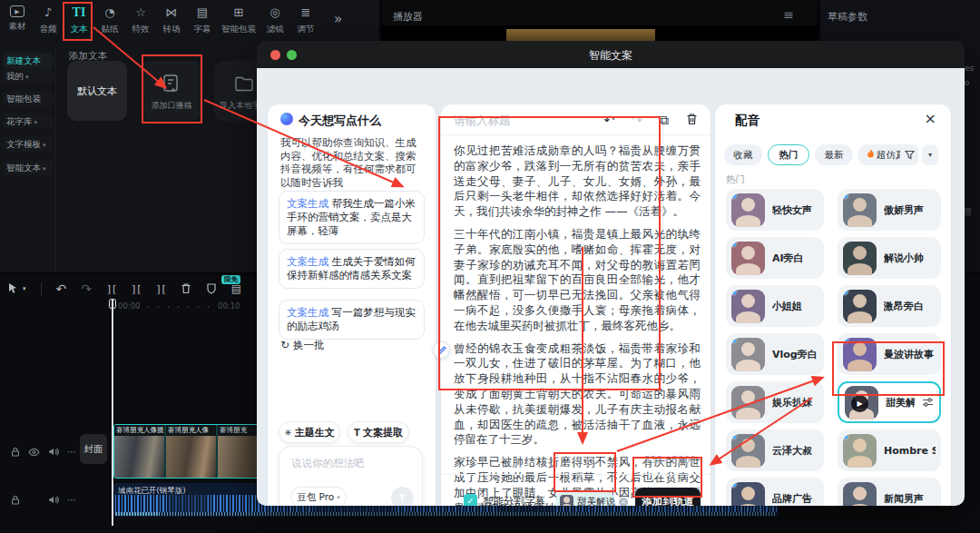  Describe the element at coordinates (378, 432) in the screenshot. I see `text-extract-button: T文案提取` at that location.